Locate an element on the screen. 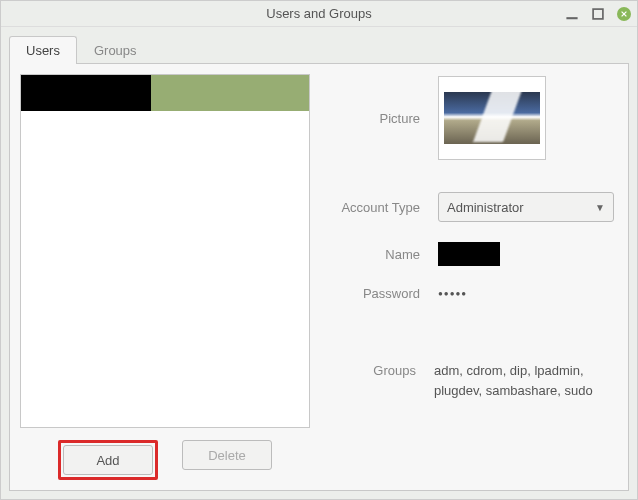  delete-button: Delete is located at coordinates (227, 455).